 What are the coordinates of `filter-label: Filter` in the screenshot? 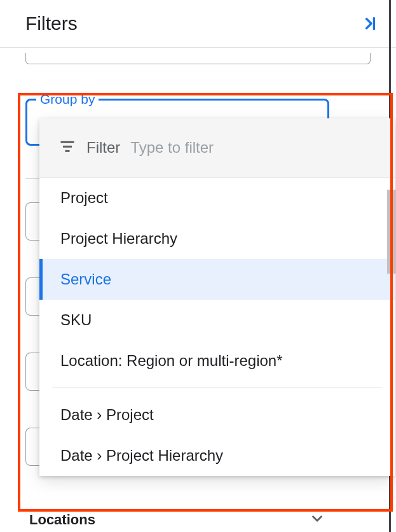 It's located at (103, 148).